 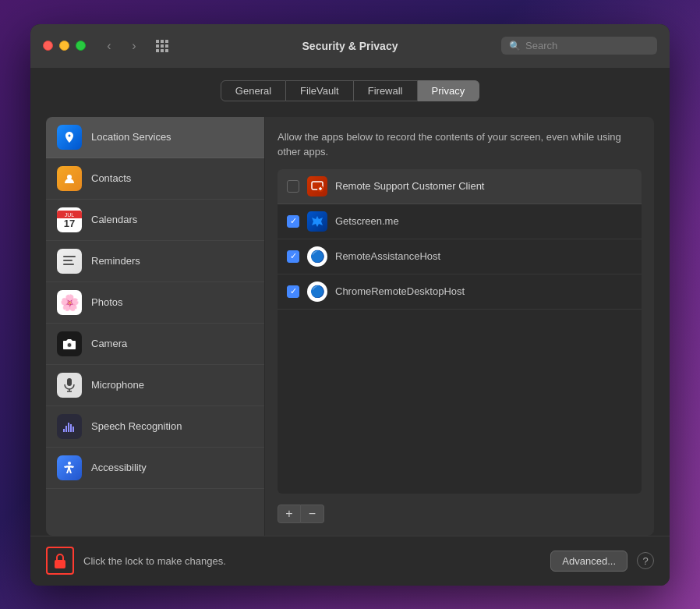 What do you see at coordinates (69, 220) in the screenshot?
I see `calendars-icon: JUL 17` at bounding box center [69, 220].